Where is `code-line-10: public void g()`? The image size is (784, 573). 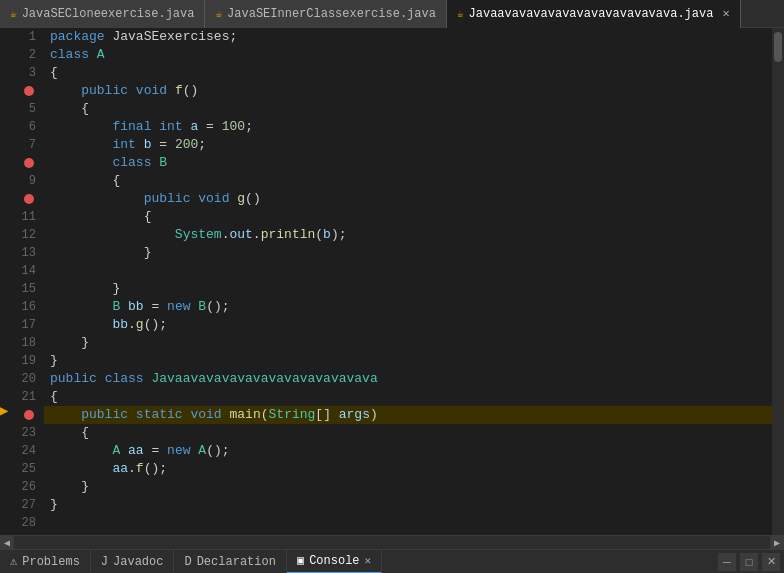 code-line-10: public void g() is located at coordinates (408, 199).